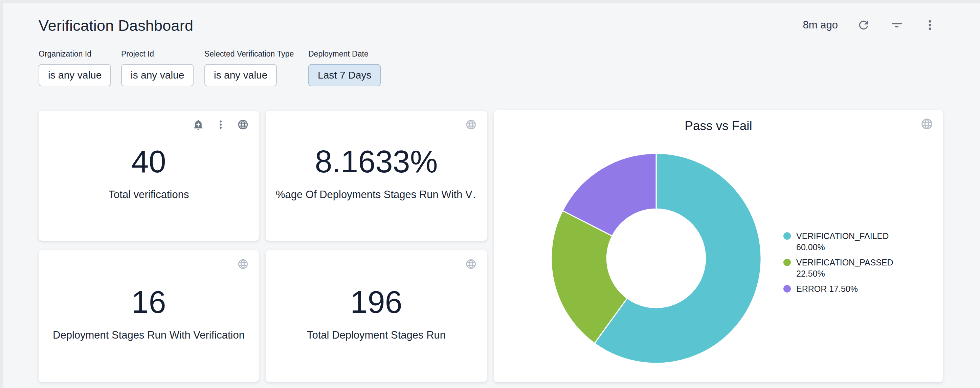 Image resolution: width=980 pixels, height=388 pixels. Describe the element at coordinates (856, 289) in the screenshot. I see `legend-item-error: ERROR 17.50%` at that location.